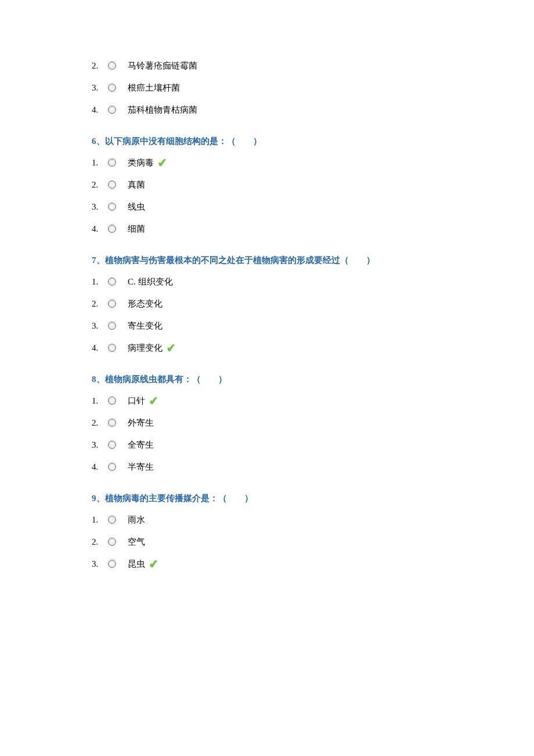 The width and height of the screenshot is (534, 756). What do you see at coordinates (150, 282) in the screenshot?
I see `option-text: C. 组织变化` at bounding box center [150, 282].